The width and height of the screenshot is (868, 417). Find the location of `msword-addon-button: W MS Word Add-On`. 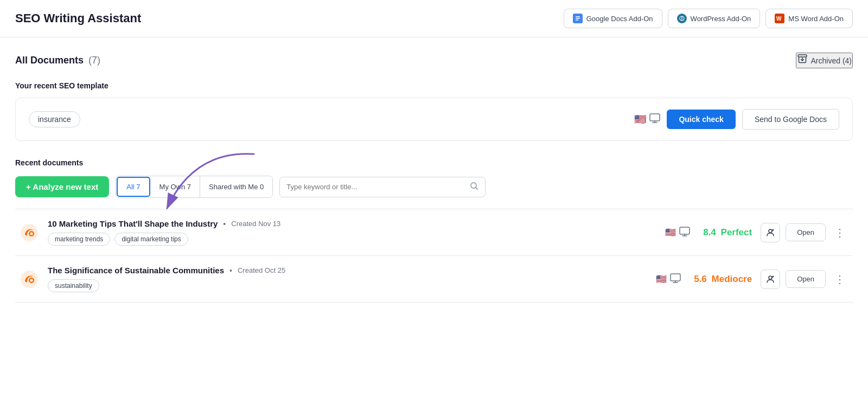

msword-addon-button: W MS Word Add-On is located at coordinates (809, 18).